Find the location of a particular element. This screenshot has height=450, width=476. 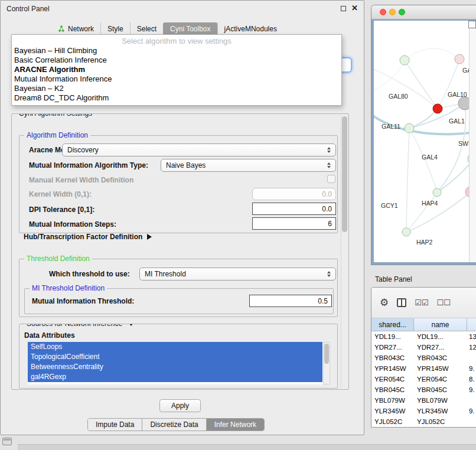

cell-shared-name: YBL079W is located at coordinates (393, 400).